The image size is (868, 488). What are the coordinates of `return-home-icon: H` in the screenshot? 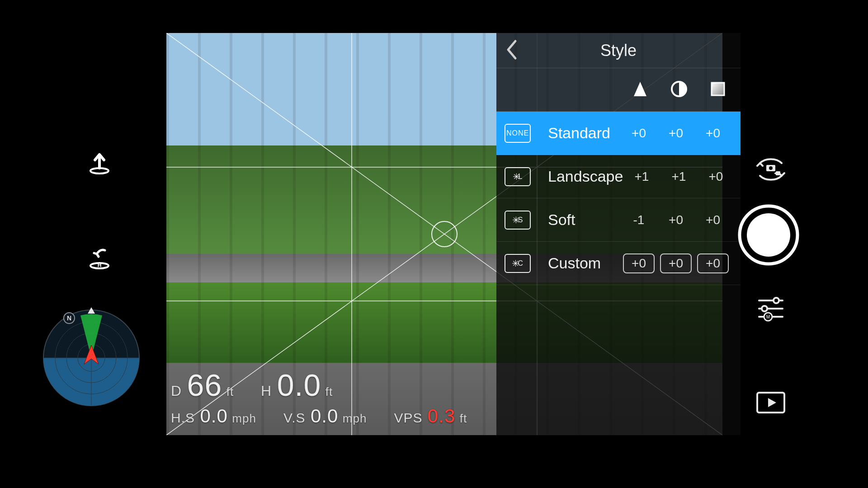 It's located at (99, 258).